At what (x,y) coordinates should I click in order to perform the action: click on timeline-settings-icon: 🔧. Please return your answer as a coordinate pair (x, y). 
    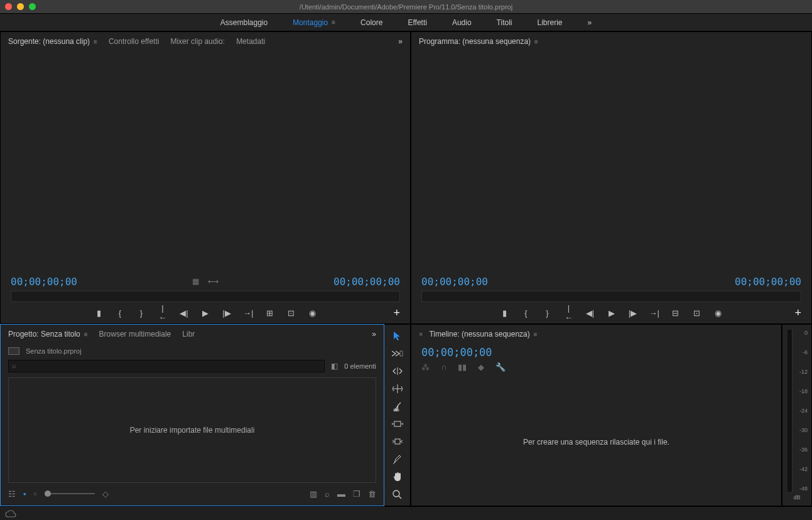
    Looking at the image, I should click on (501, 367).